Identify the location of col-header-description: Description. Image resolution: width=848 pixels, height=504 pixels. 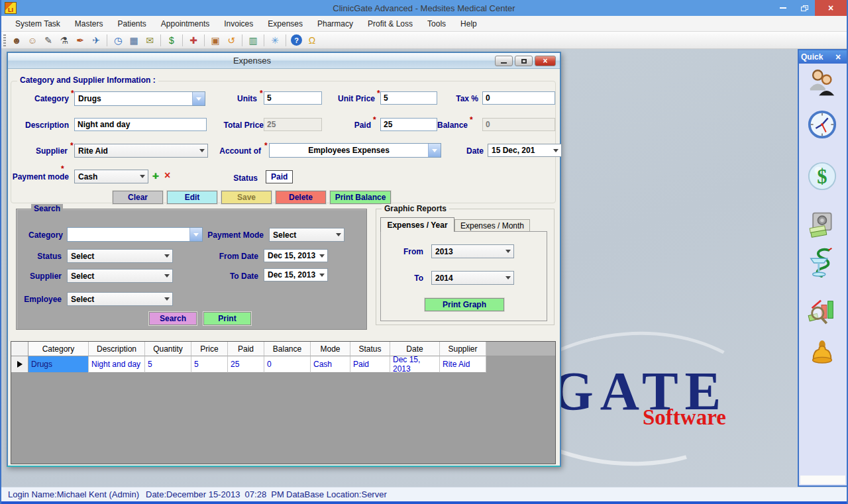
(117, 349).